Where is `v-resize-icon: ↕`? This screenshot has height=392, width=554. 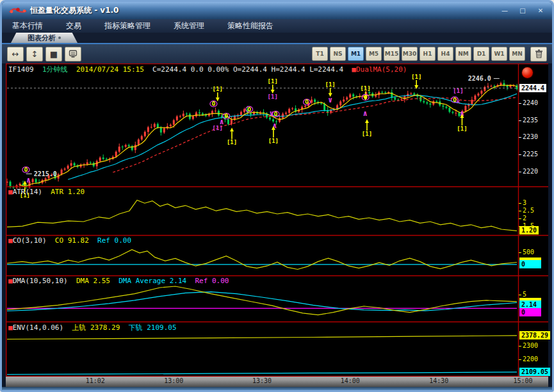 v-resize-icon: ↕ is located at coordinates (35, 54).